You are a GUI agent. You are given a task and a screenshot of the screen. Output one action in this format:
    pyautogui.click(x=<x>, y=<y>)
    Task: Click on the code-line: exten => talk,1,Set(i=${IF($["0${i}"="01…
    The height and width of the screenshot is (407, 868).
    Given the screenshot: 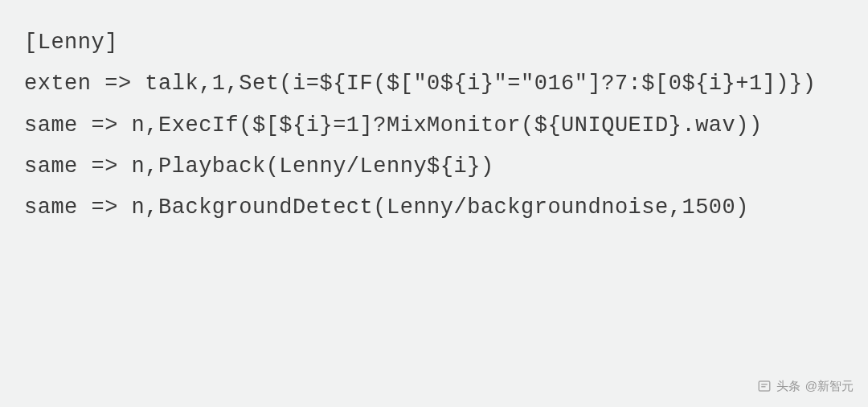 What is the action you would take?
    pyautogui.click(x=434, y=84)
    